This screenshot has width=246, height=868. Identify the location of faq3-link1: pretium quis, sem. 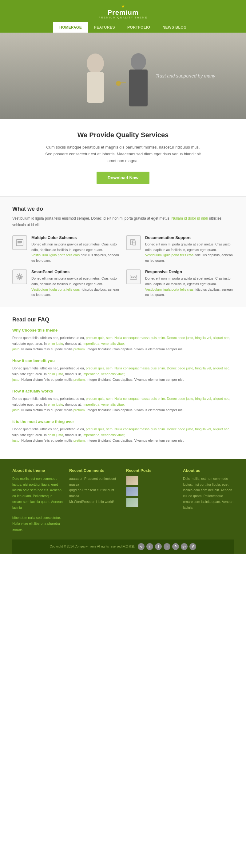
(99, 399).